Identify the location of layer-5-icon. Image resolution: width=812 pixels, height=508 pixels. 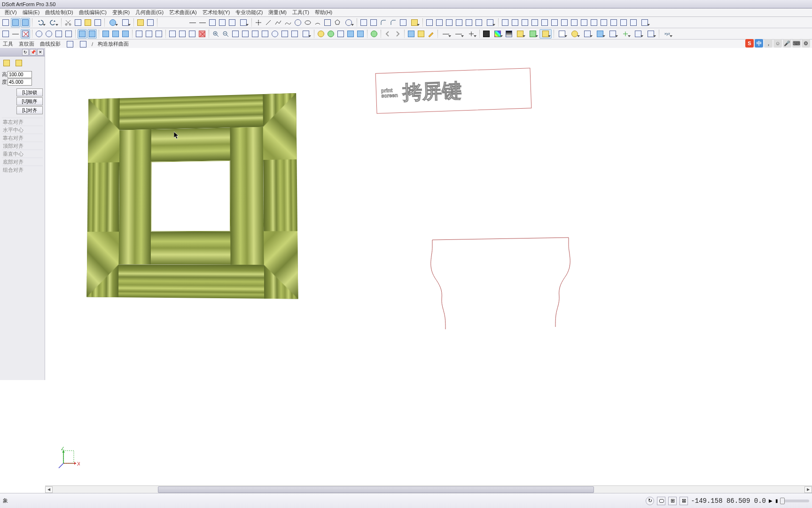
(545, 23).